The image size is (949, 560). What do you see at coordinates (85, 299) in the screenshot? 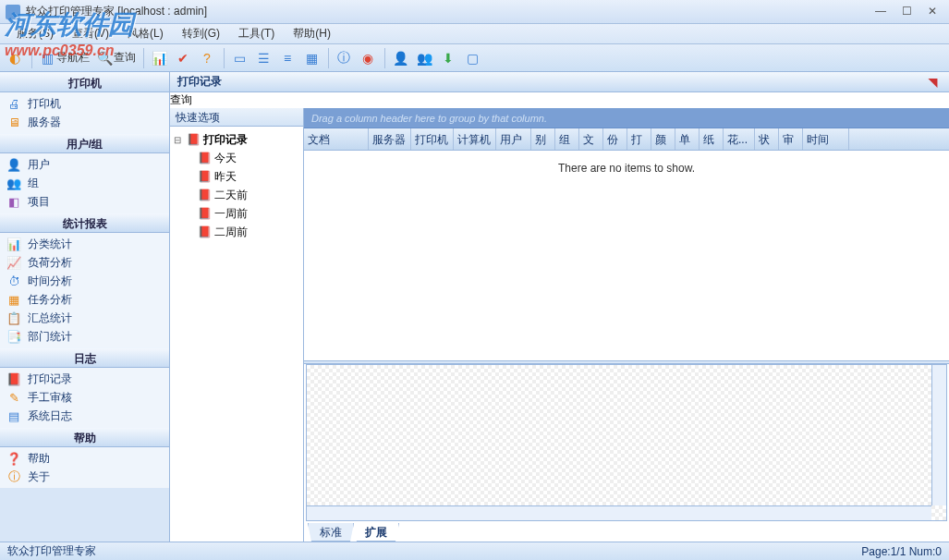
I see `sidebar-item-task-analysis: ▦任务分析` at bounding box center [85, 299].